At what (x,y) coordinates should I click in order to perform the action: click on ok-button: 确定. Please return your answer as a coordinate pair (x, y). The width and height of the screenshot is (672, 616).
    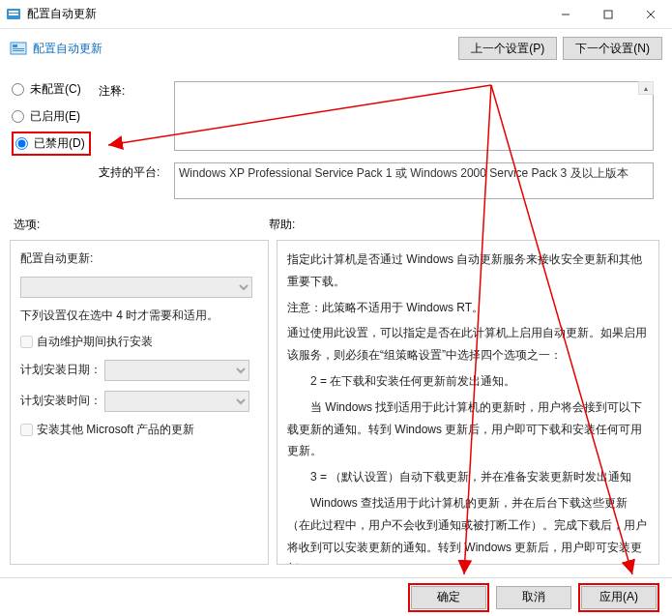
    Looking at the image, I should click on (449, 598).